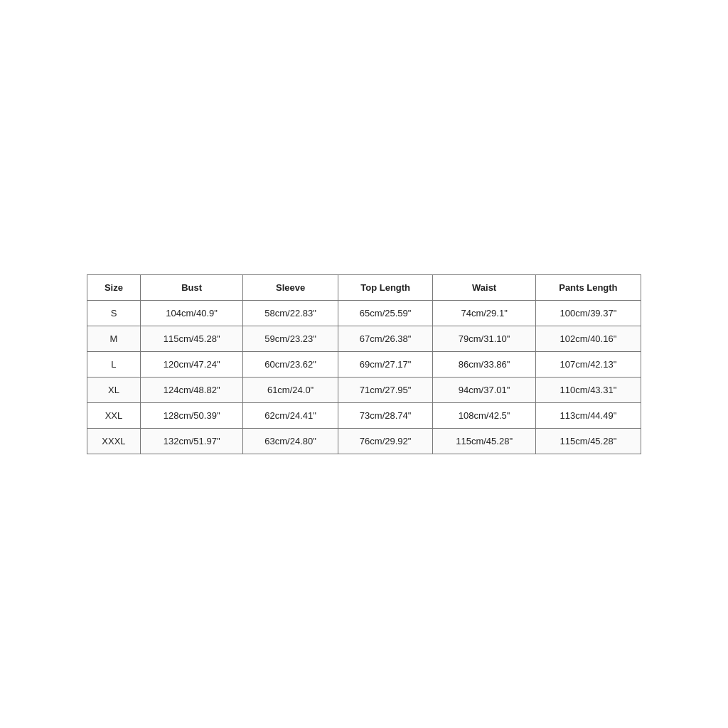  What do you see at coordinates (191, 441) in the screenshot?
I see `measurement-cell: 132cm/51.97"` at bounding box center [191, 441].